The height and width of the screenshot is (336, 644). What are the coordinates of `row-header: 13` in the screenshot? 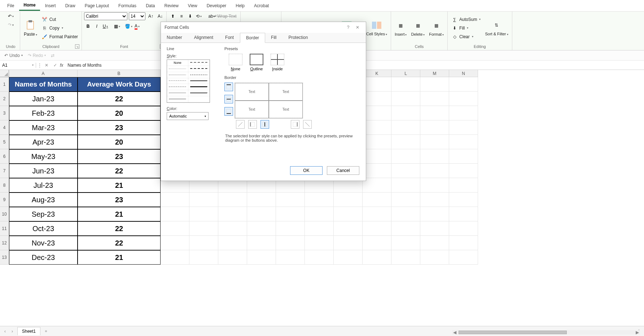 It's located at (4, 257).